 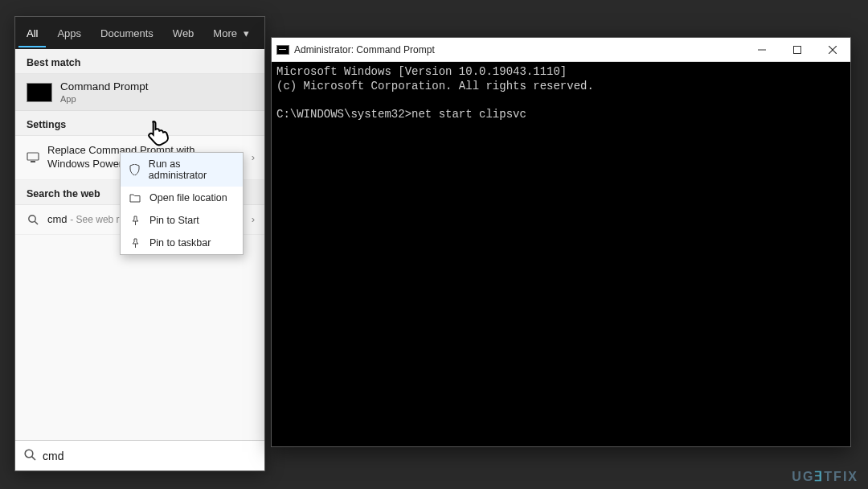 I want to click on tab-more-label: More, so click(x=225, y=34).